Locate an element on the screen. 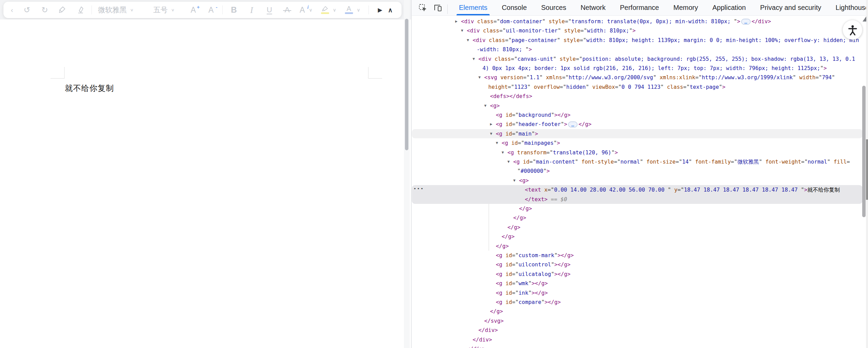  strikethrough-button: A is located at coordinates (287, 10).